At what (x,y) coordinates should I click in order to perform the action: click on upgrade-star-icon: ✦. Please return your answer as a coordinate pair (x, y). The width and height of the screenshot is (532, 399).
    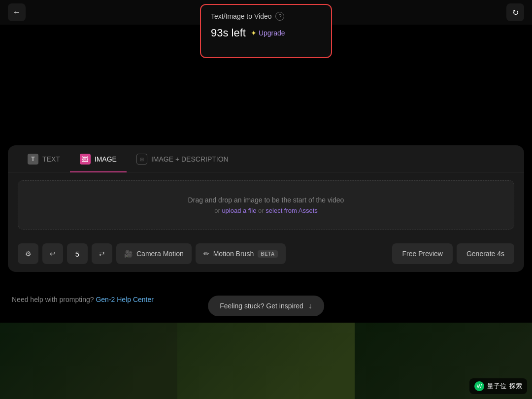
    Looking at the image, I should click on (254, 33).